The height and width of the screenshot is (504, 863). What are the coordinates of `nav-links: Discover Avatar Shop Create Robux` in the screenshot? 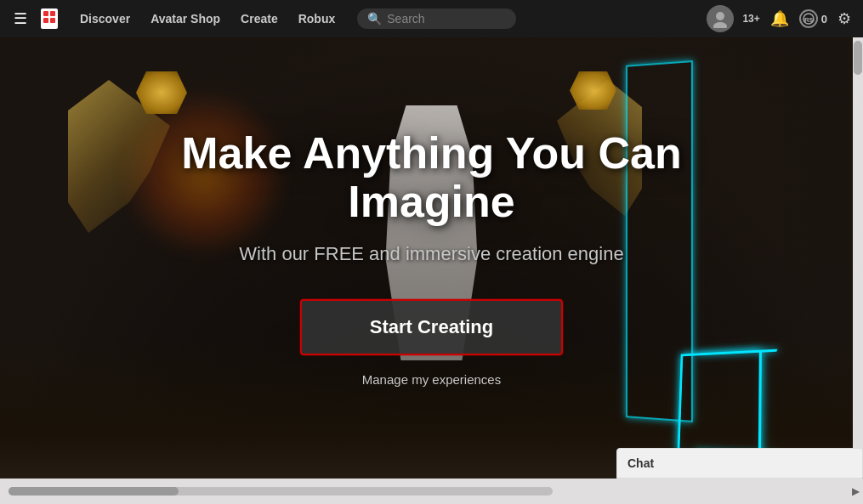 It's located at (207, 19).